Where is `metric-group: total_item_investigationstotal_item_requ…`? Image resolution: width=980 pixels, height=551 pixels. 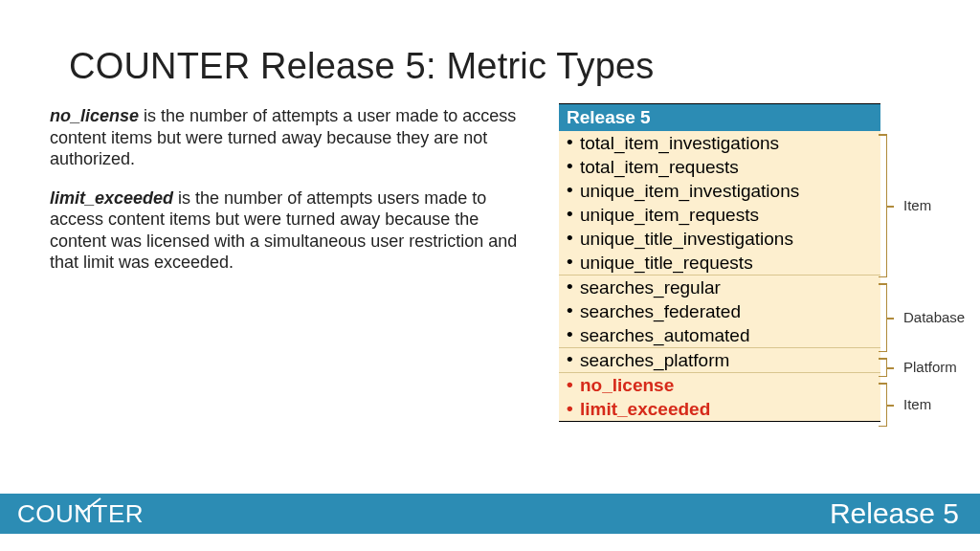
metric-group: total_item_investigationstotal_item_requ… is located at coordinates (720, 203).